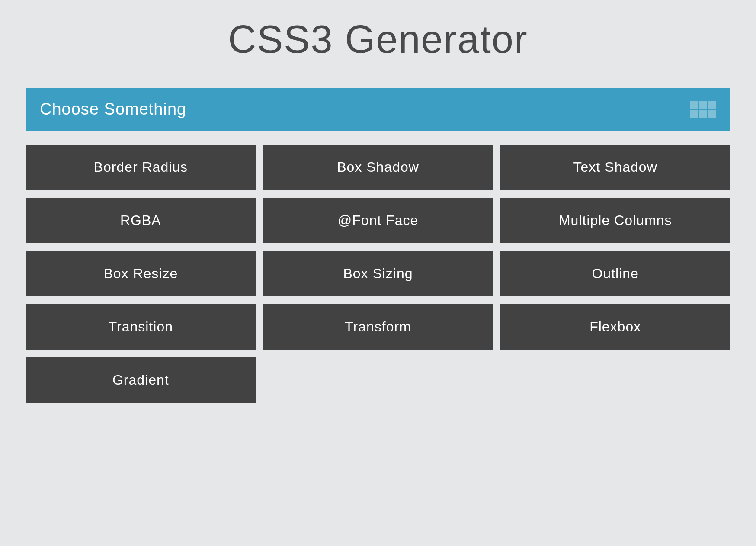  Describe the element at coordinates (615, 273) in the screenshot. I see `option-tile-outline: Outline` at that location.